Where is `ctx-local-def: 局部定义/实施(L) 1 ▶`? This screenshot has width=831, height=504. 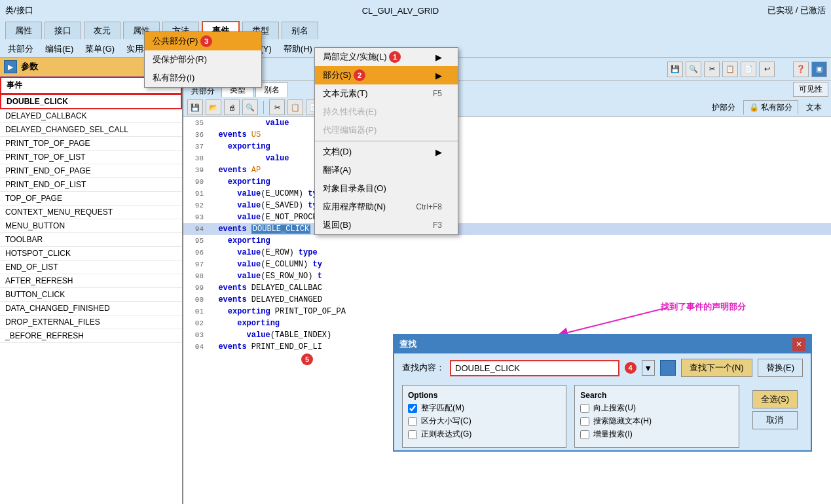
ctx-local-def: 局部定义/实施(L) 1 ▶ is located at coordinates (386, 57).